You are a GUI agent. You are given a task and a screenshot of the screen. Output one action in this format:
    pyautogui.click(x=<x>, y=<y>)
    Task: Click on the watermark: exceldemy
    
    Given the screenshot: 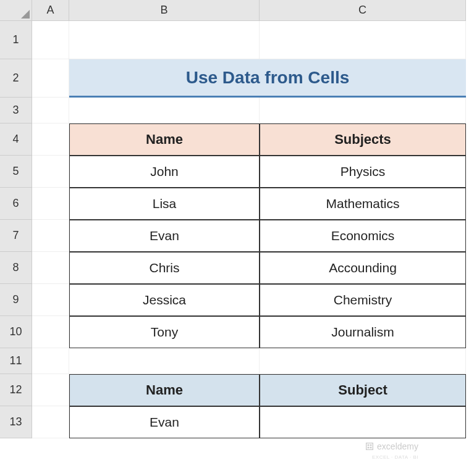 What is the action you would take?
    pyautogui.click(x=392, y=446)
    